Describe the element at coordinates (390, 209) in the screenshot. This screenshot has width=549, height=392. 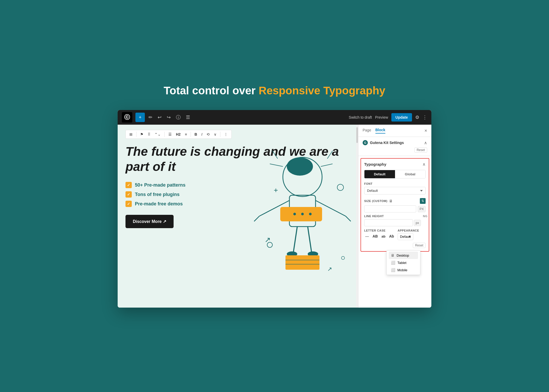
I see `size-input` at that location.